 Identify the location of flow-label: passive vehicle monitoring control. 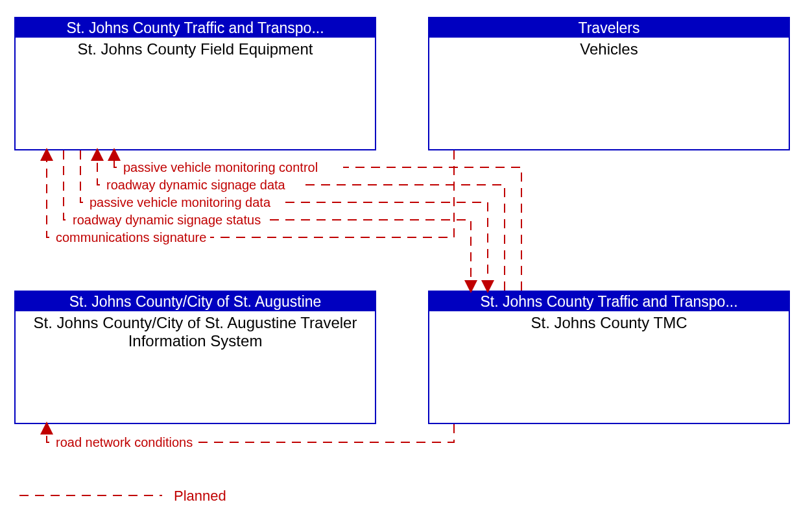
(221, 167).